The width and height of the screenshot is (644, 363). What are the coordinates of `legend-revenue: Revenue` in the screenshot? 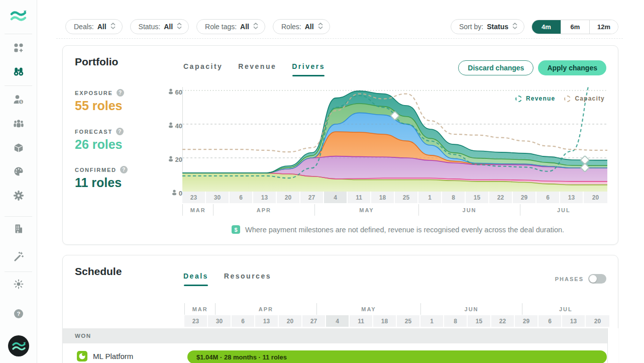 It's located at (535, 99).